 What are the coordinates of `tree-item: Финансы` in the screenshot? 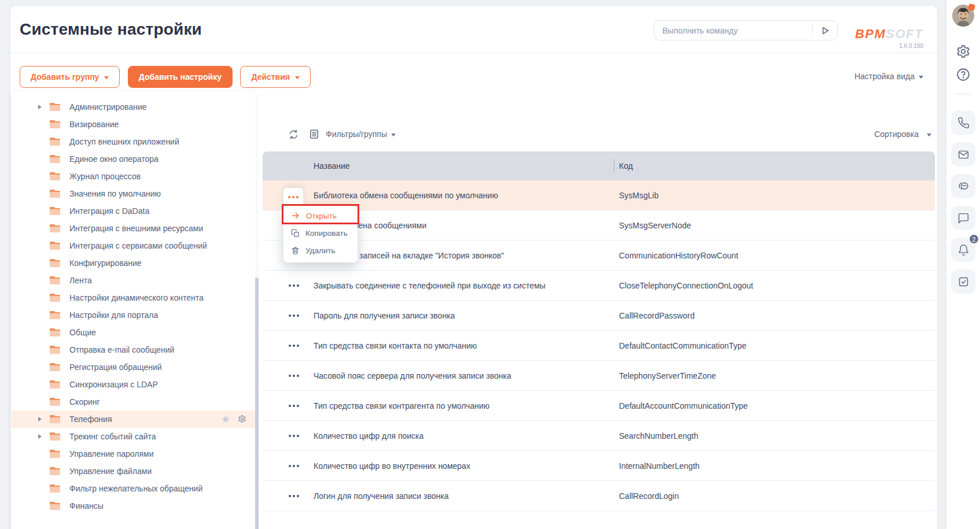 It's located at (134, 506).